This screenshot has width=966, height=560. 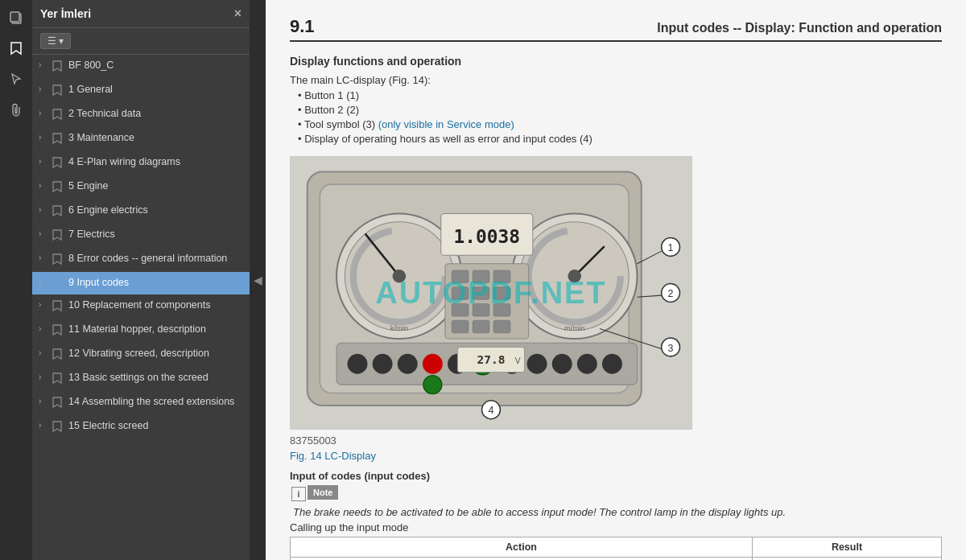 What do you see at coordinates (620, 109) in the screenshot?
I see `bullet-item: Button 2 (2)` at bounding box center [620, 109].